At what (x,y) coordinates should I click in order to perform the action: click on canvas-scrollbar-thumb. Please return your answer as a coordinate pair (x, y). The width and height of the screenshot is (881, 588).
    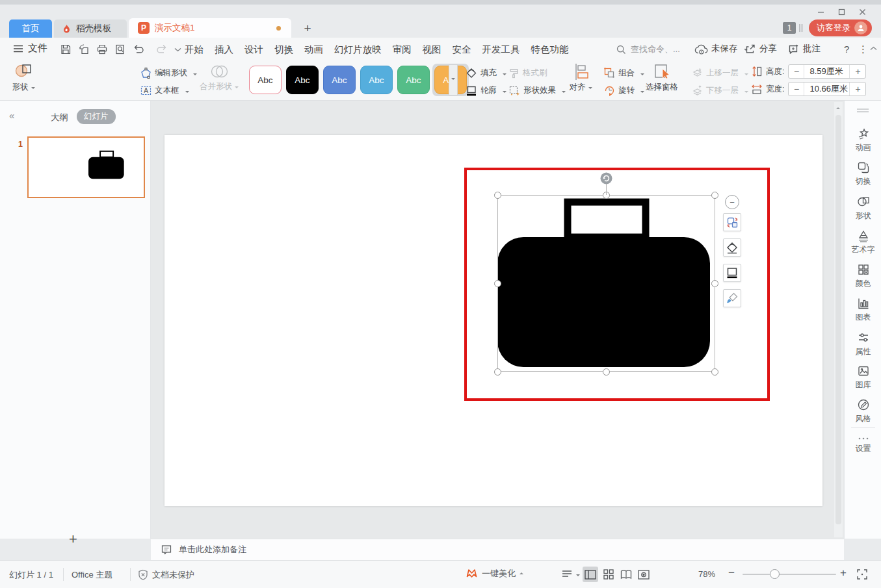
    Looking at the image, I should click on (839, 320).